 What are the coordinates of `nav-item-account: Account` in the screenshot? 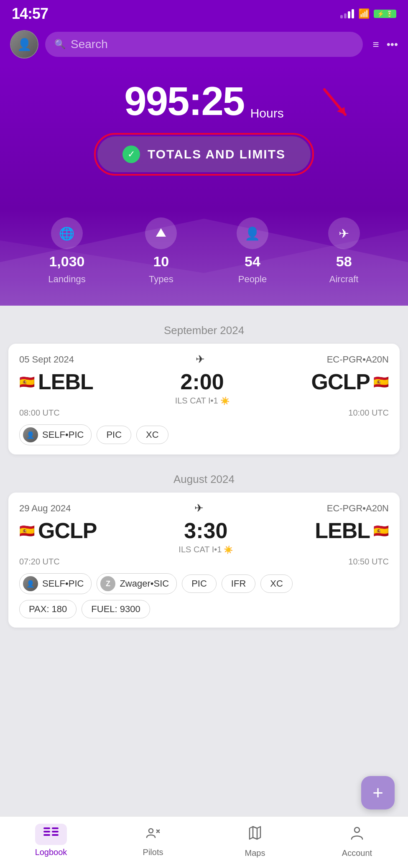 It's located at (357, 840).